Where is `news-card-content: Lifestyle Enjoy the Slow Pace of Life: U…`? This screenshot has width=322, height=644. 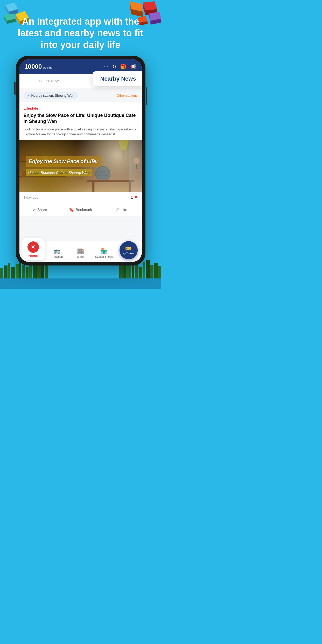
news-card-content: Lifestyle Enjoy the Slow Pace of Life: U… is located at coordinates (81, 120).